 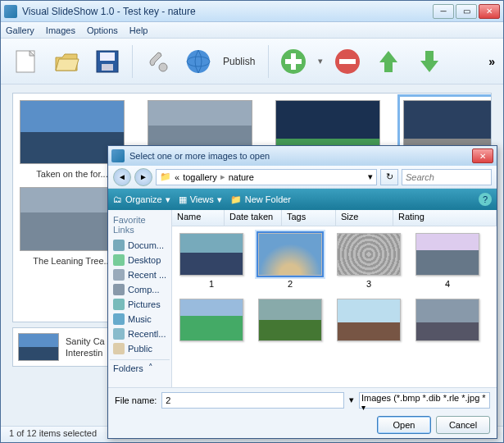 I want to click on views-button: ▦Views▾, so click(x=200, y=200).